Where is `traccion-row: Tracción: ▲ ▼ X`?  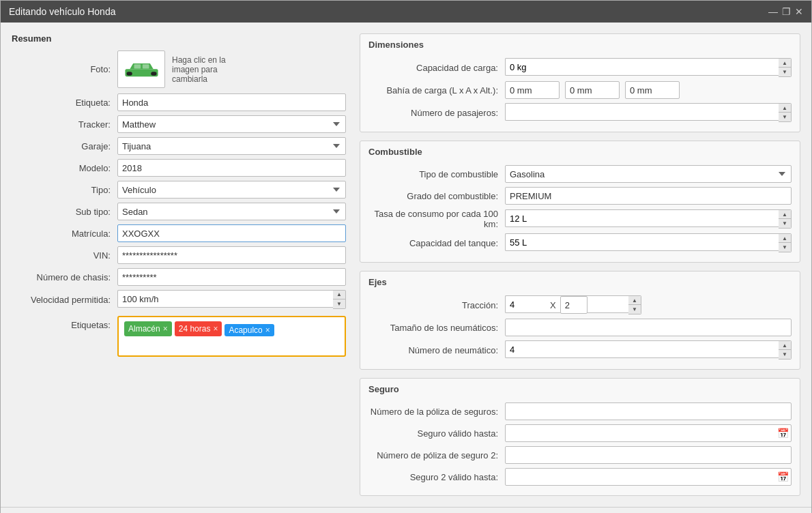 traccion-row: Tracción: ▲ ▼ X is located at coordinates (580, 305).